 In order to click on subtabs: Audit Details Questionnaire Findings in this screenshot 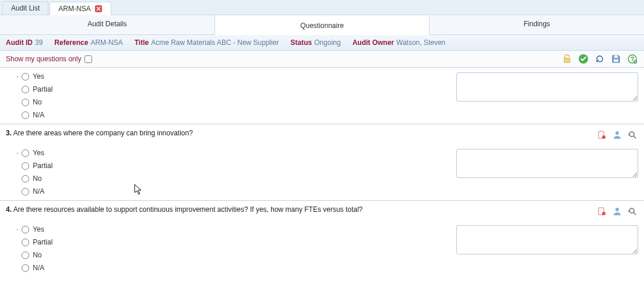, I will do `click(322, 25)`.